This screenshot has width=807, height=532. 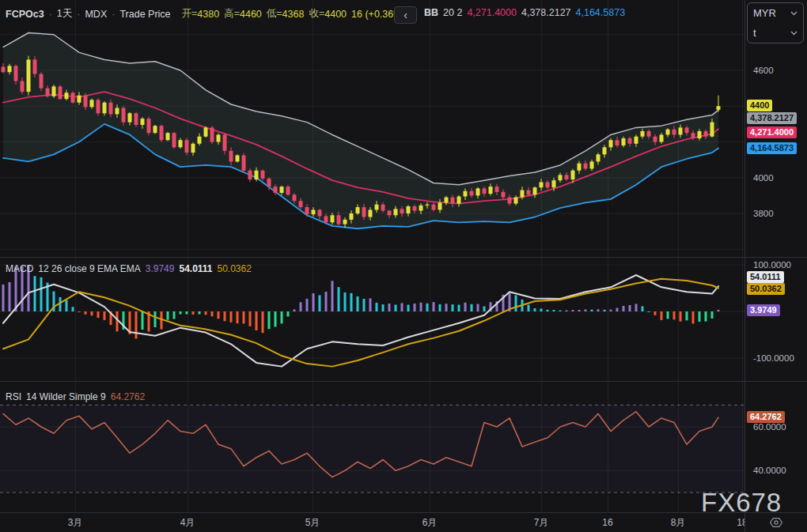 What do you see at coordinates (313, 522) in the screenshot?
I see `time-label: 5月` at bounding box center [313, 522].